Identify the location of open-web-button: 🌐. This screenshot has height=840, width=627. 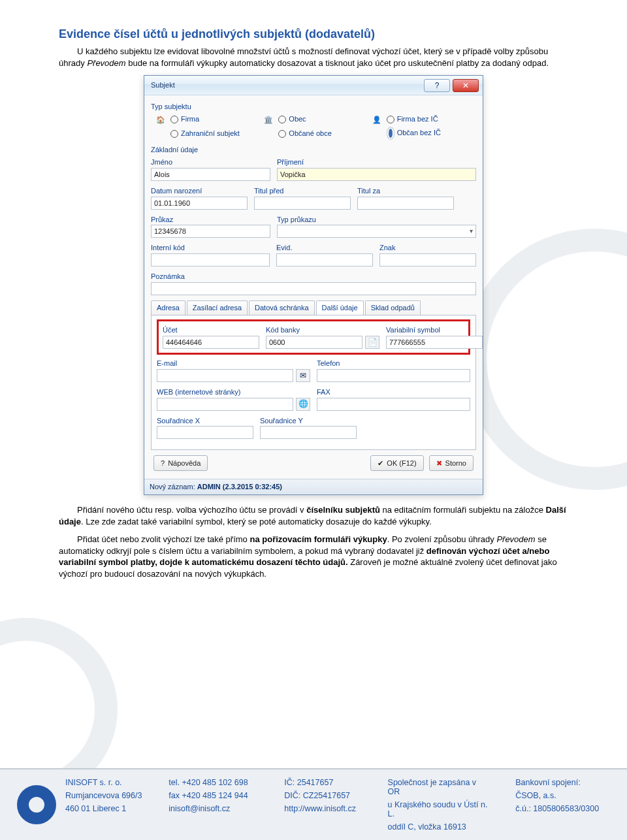
(303, 404).